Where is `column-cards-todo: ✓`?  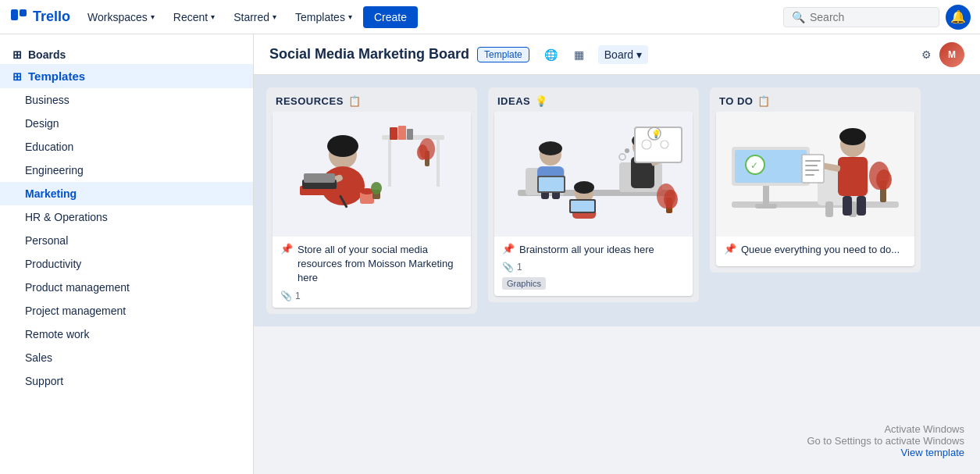
column-cards-todo: ✓ is located at coordinates (815, 192).